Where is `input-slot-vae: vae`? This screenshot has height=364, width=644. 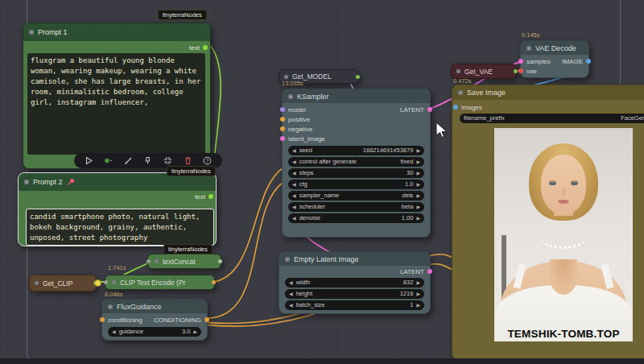 input-slot-vae: vae is located at coordinates (536, 71).